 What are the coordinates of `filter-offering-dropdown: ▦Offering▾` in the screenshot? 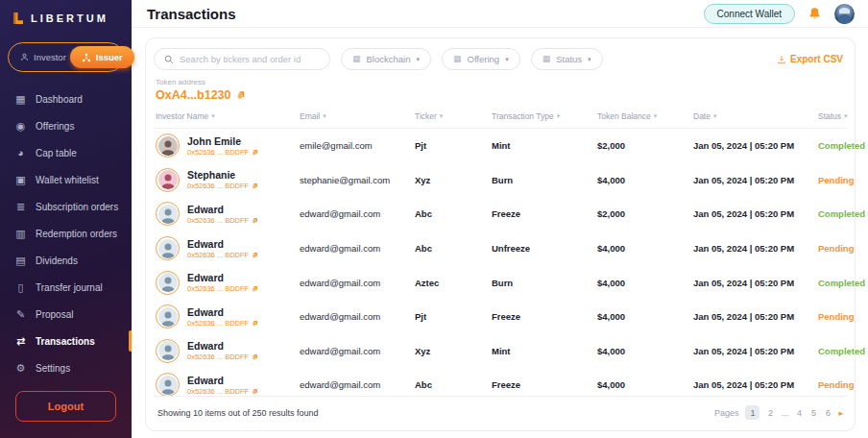 It's located at (481, 60).